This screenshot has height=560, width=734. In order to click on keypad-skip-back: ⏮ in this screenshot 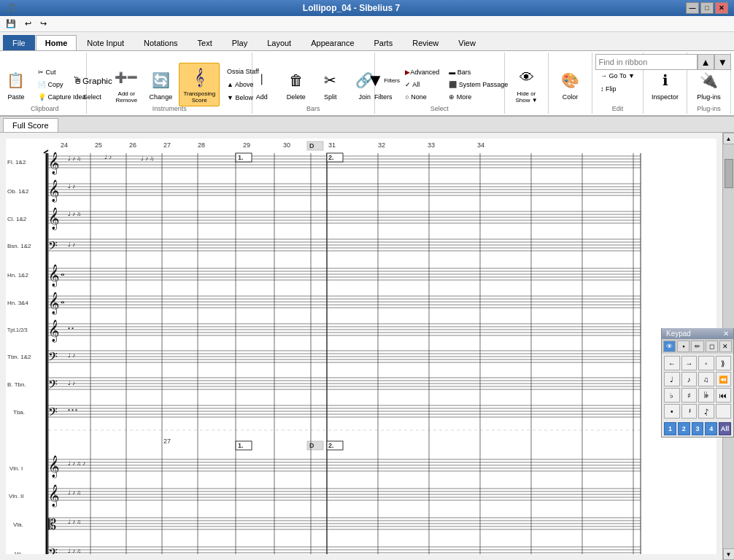, I will do `click(724, 395)`.